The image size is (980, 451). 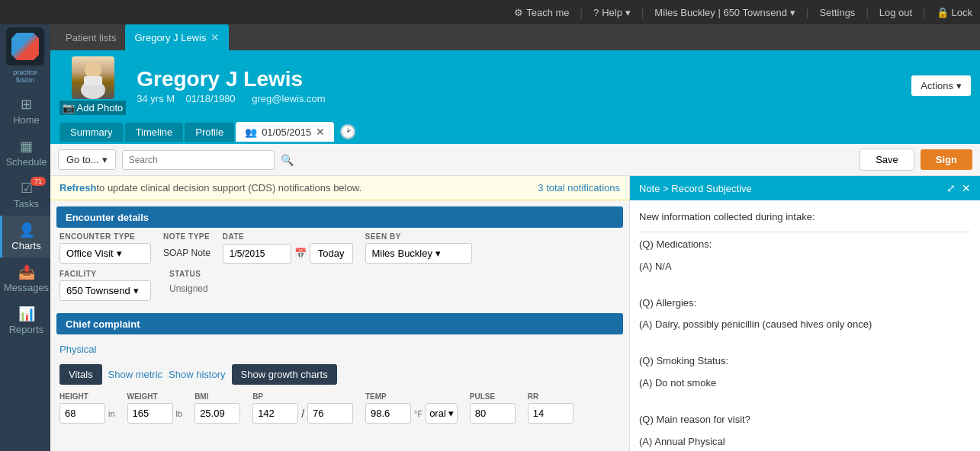 I want to click on search-input, so click(x=198, y=160).